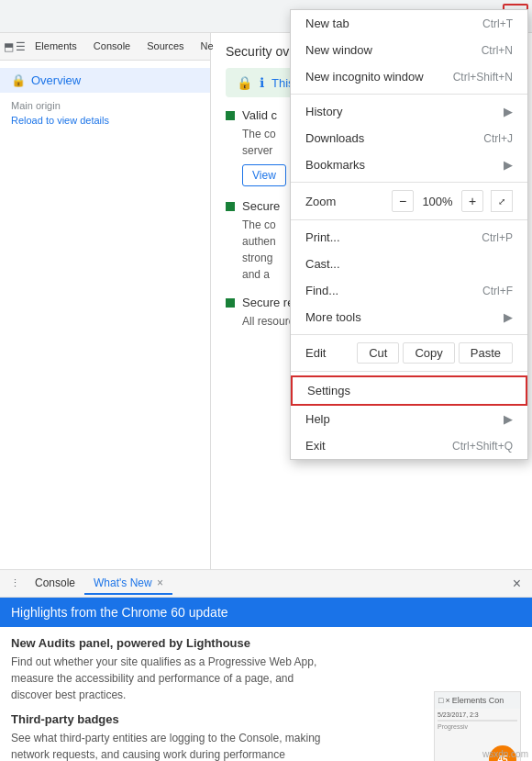 This screenshot has width=532, height=761. What do you see at coordinates (15, 584) in the screenshot?
I see `bottom-panel-icon: ⋮` at bounding box center [15, 584].